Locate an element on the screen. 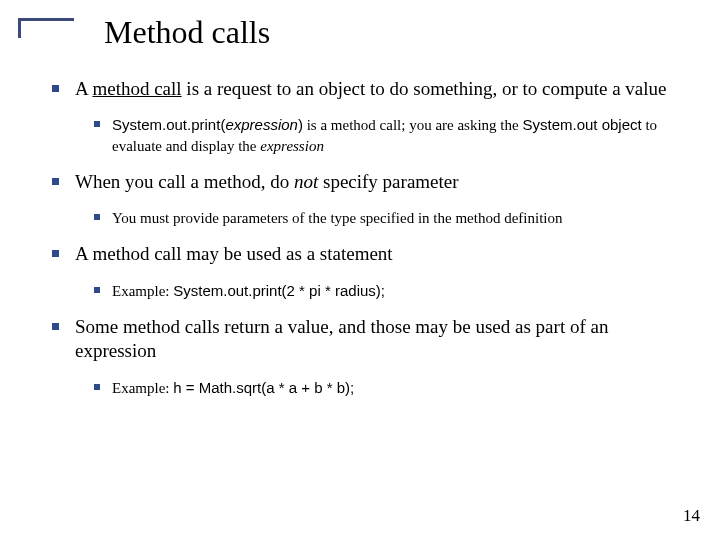 The image size is (720, 540). page-title: Method calls is located at coordinates (412, 32).